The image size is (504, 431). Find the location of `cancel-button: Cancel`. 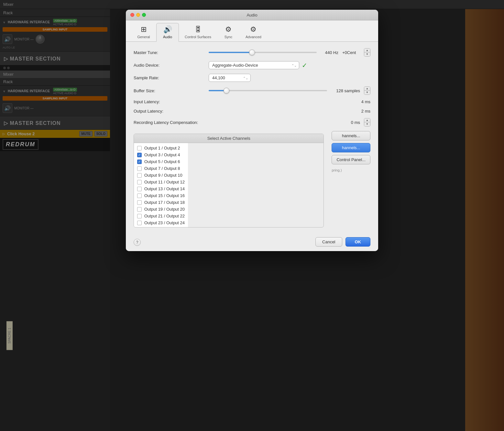

cancel-button: Cancel is located at coordinates (329, 242).